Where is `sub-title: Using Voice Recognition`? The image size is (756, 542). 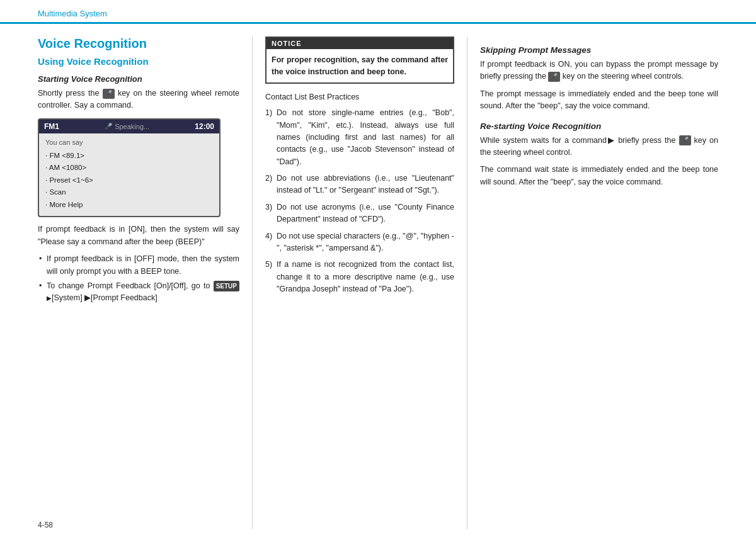
sub-title: Using Voice Recognition is located at coordinates (139, 62).